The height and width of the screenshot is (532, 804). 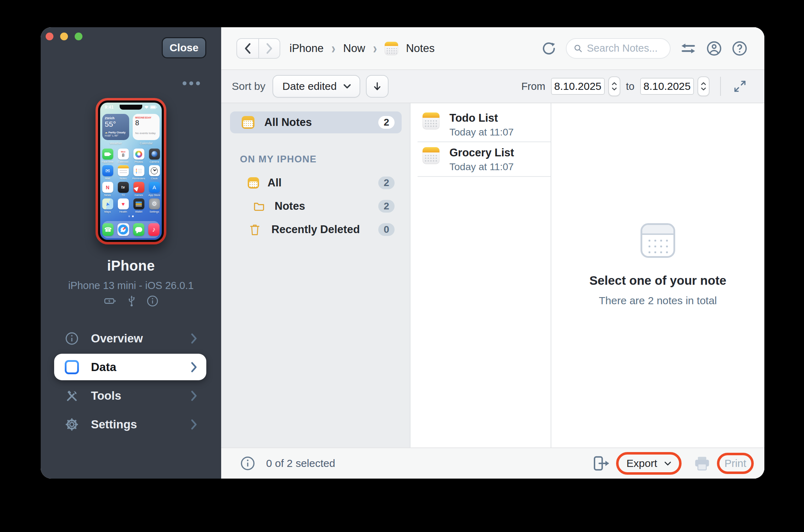 I want to click on phone-screen: 9:41 Zürich 55° Partly Cloudy H:65° L:49…, so click(x=131, y=171).